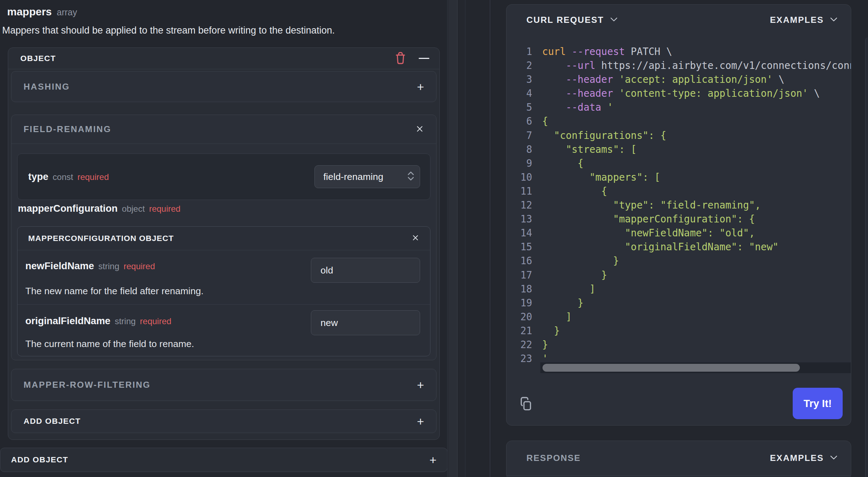 The height and width of the screenshot is (477, 868). Describe the element at coordinates (649, 233) in the screenshot. I see `code-text: "newFieldName": "old",` at that location.